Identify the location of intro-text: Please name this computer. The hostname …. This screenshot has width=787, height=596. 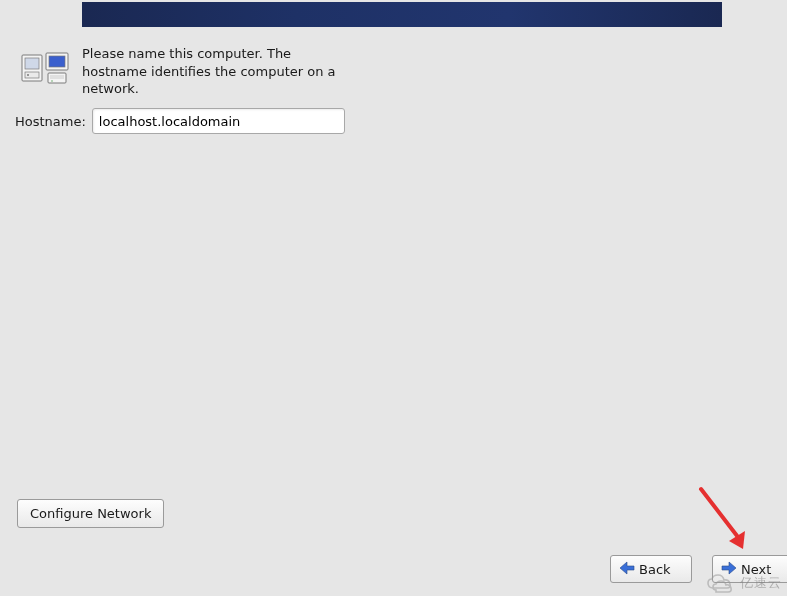
(212, 72).